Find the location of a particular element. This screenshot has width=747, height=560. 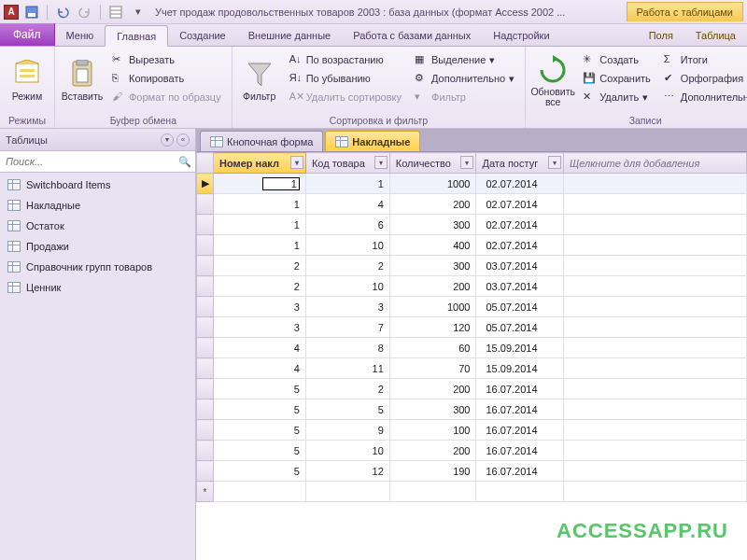

grid-cell: 60 is located at coordinates (433, 348).